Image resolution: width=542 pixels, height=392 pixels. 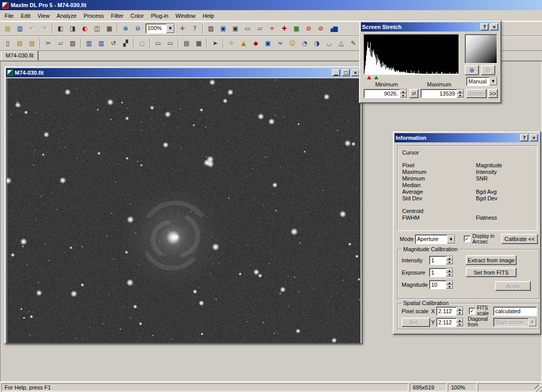 I want to click on extract-from-image-button: Extract from image, so click(x=491, y=260).